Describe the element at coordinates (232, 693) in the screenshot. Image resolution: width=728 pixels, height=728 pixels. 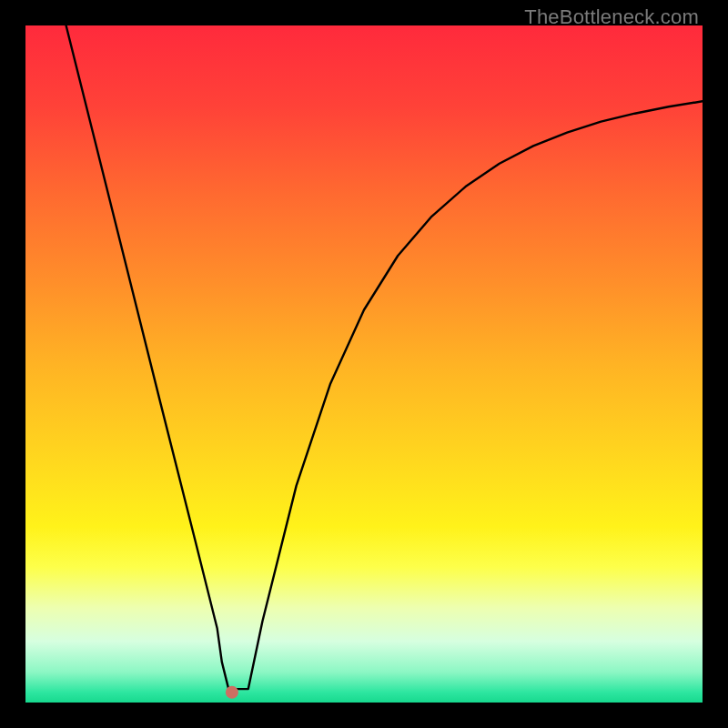
I see `min-point-marker` at that location.